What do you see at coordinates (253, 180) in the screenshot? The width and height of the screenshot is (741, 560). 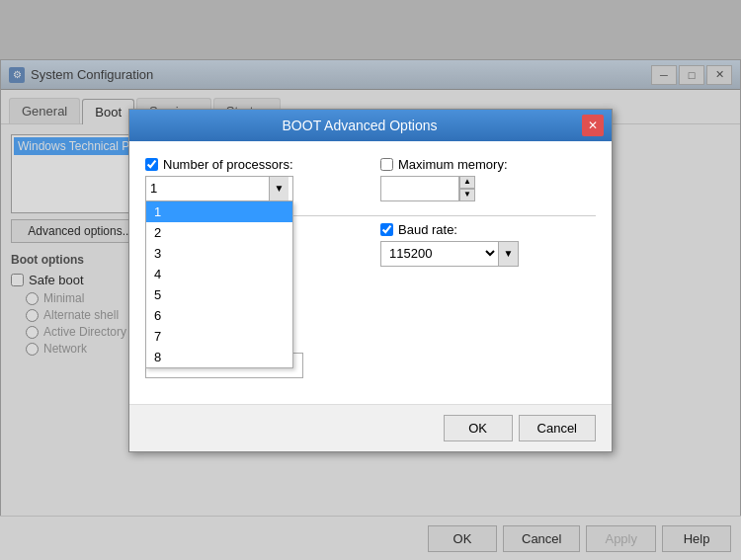 I see `col-processors: Number of processors: 1 ▼ 12345678` at bounding box center [253, 180].